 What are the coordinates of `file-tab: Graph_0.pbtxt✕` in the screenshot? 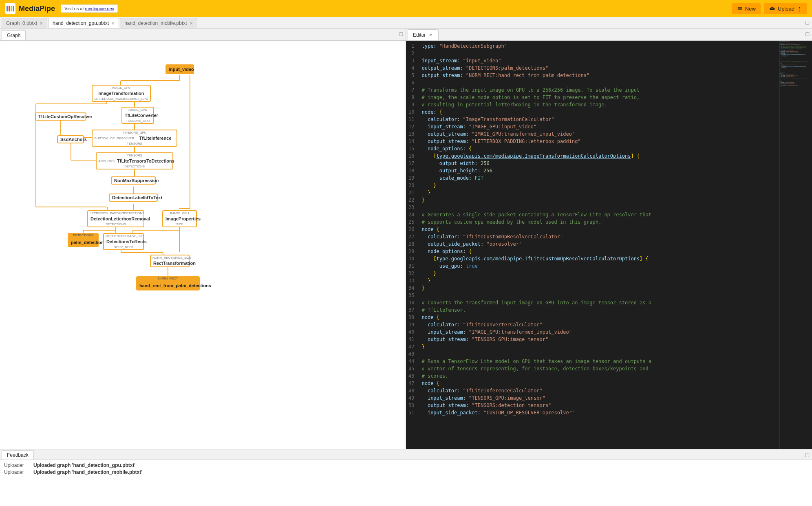 It's located at (24, 23).